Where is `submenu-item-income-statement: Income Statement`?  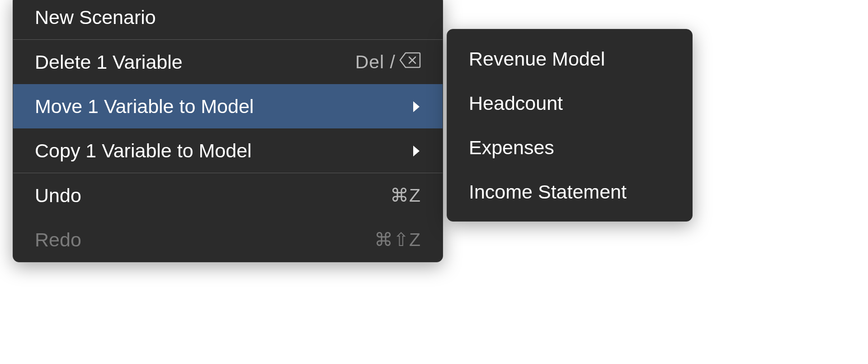 submenu-item-income-statement: Income Statement is located at coordinates (570, 192).